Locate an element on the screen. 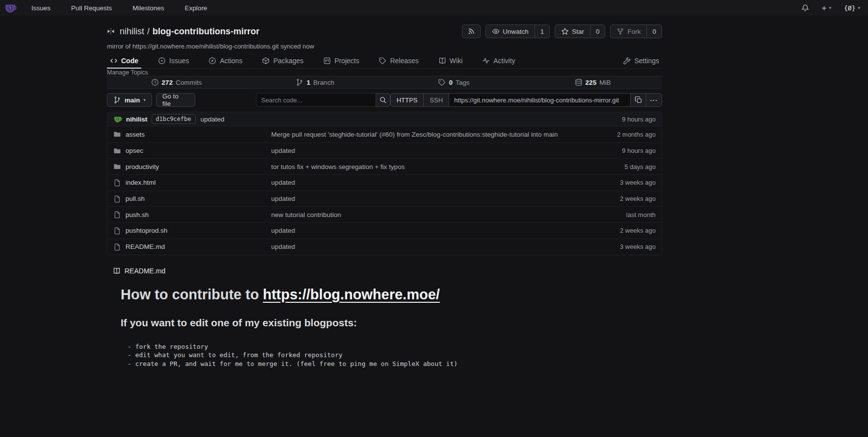  gitea-logo is located at coordinates (10, 8).